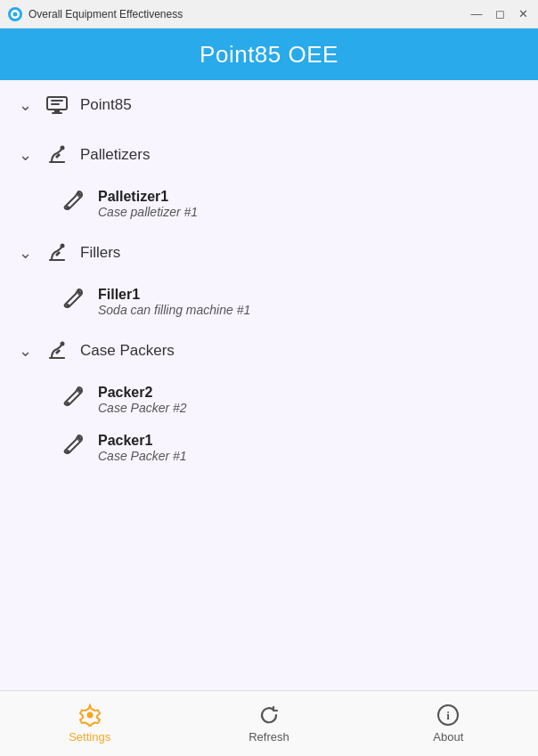 The image size is (538, 756). Describe the element at coordinates (500, 14) in the screenshot. I see `title-bar-controls: — ◻ ✕` at that location.